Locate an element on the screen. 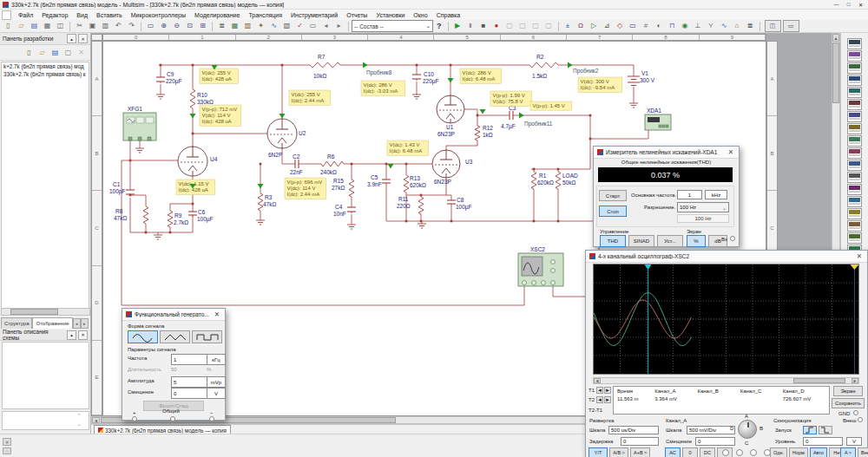  trigger-level-unit: V is located at coordinates (854, 441).